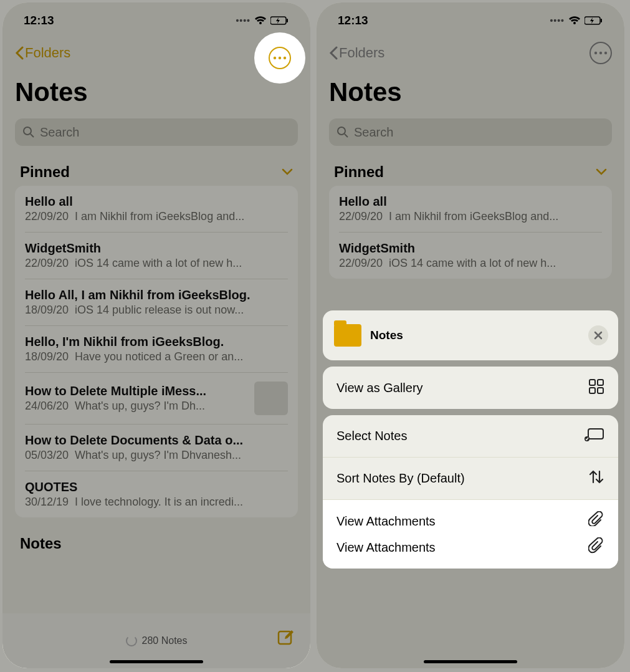  What do you see at coordinates (470, 232) in the screenshot?
I see `pinned-list: Hello all 22/09/20I am Nikhil from iGeek…` at bounding box center [470, 232].